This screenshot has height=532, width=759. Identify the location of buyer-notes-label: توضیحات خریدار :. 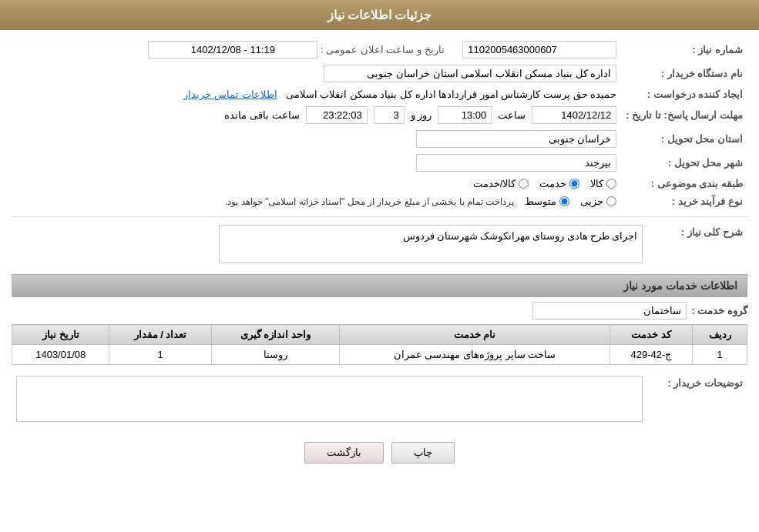
(697, 399).